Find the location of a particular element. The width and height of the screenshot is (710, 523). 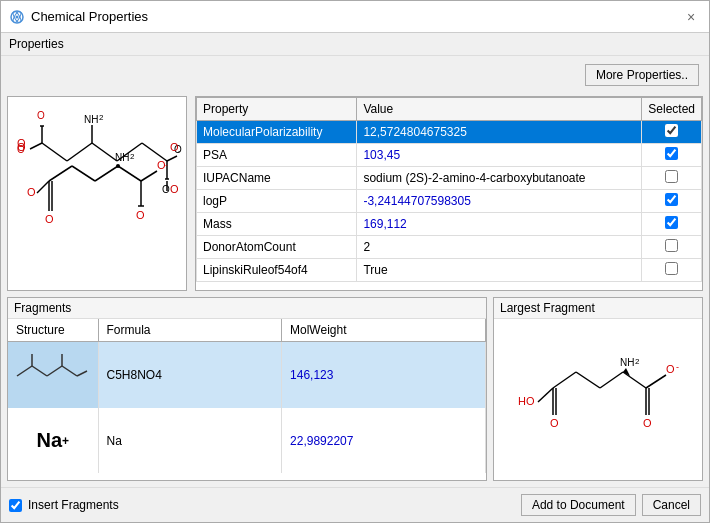

svg-text: HO is located at coordinates (526, 401).